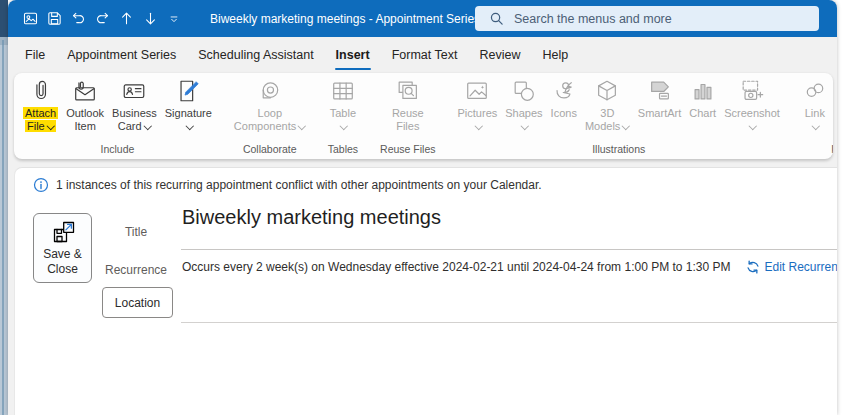 This screenshot has width=850, height=415. What do you see at coordinates (509, 250) in the screenshot?
I see `title-field-underline` at bounding box center [509, 250].